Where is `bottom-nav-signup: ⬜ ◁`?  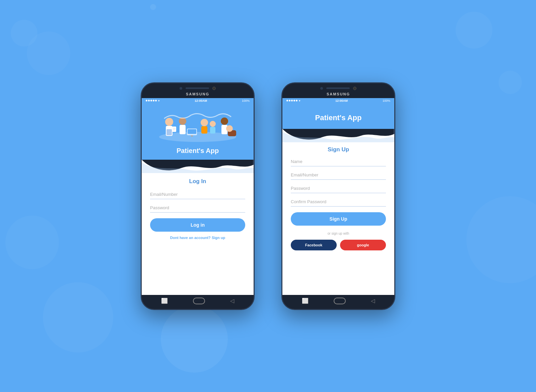
bottom-nav-signup: ⬜ ◁ is located at coordinates (338, 302).